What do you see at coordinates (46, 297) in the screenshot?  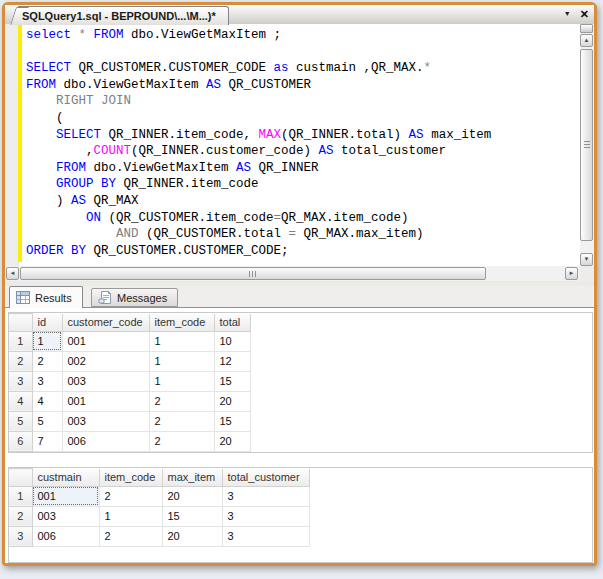 I see `tab-results: Results` at bounding box center [46, 297].